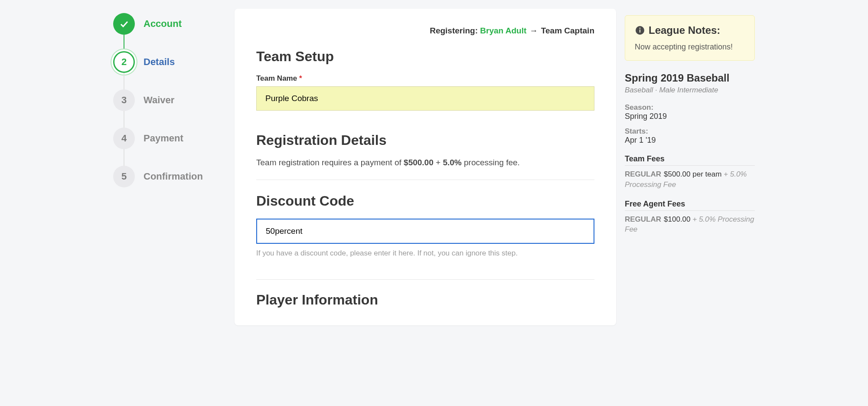  I want to click on step-label: Waiver, so click(159, 100).